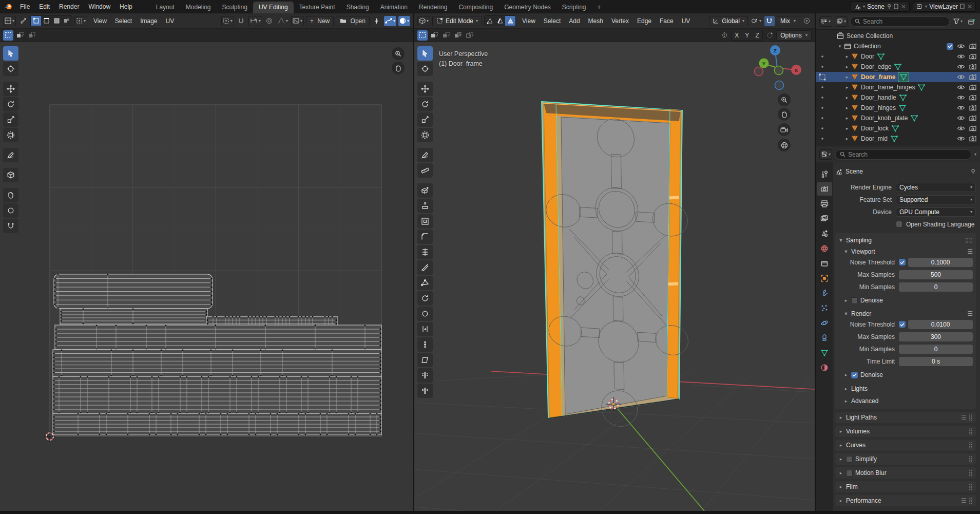 This screenshot has width=980, height=514. I want to click on scene-name: Scene, so click(876, 7).